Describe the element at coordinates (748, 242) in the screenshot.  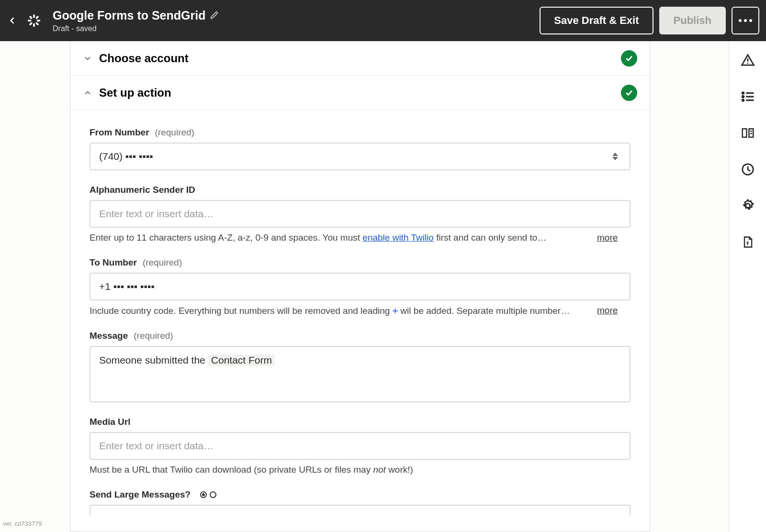
I see `power-button` at that location.